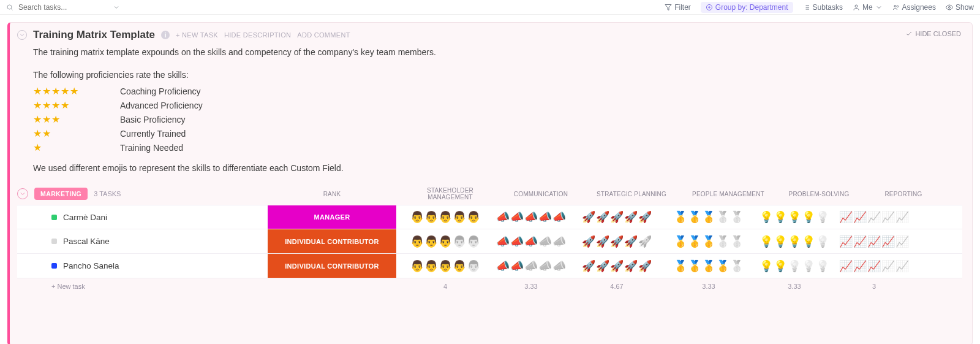 Image resolution: width=980 pixels, height=344 pixels. What do you see at coordinates (909, 34) in the screenshot?
I see `check-icon` at bounding box center [909, 34].